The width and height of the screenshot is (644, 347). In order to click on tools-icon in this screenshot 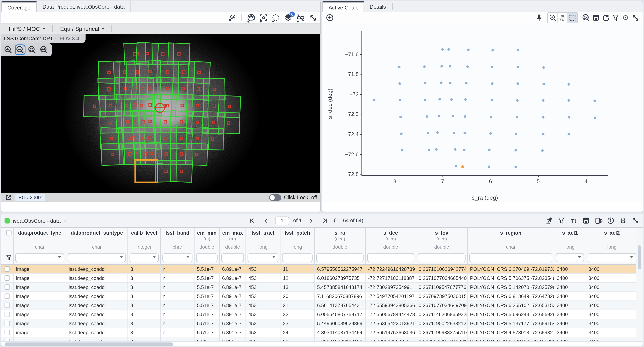, I will do `click(232, 18)`.